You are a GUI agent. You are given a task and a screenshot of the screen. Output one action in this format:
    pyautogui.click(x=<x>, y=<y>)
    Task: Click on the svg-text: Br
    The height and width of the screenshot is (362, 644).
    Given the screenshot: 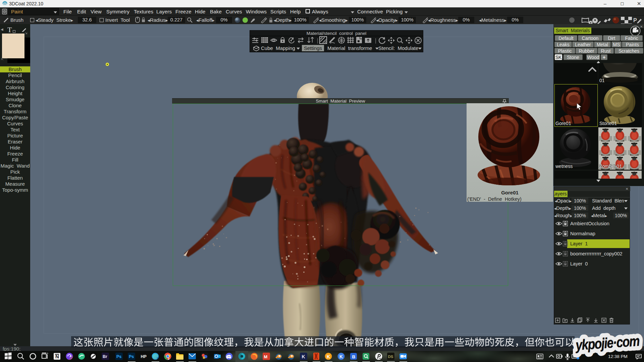 What is the action you would take?
    pyautogui.click(x=105, y=357)
    